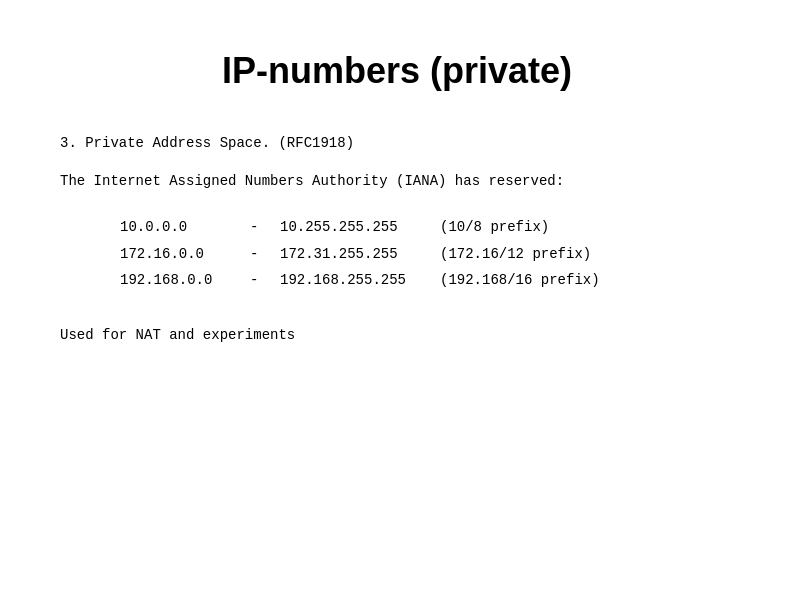 This screenshot has height=595, width=794. I want to click on ip-end-2: 172.31.255.255, so click(360, 254).